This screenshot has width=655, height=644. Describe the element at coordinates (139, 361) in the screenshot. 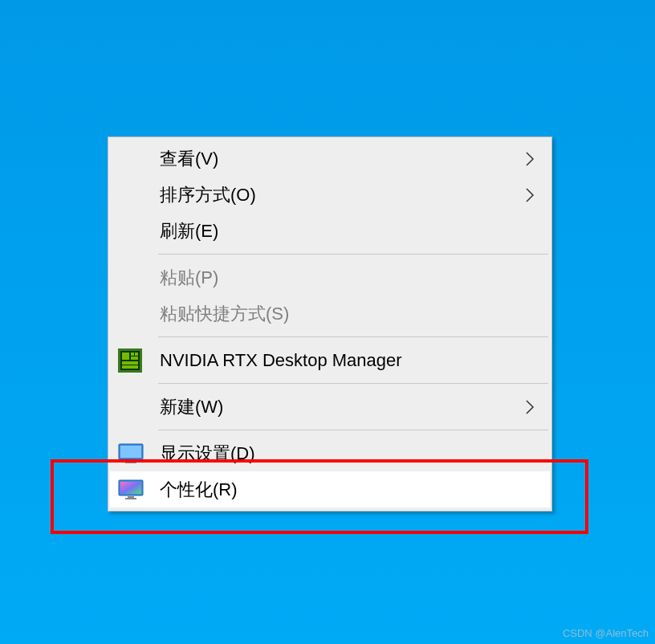

I see `nvidia-icon` at that location.